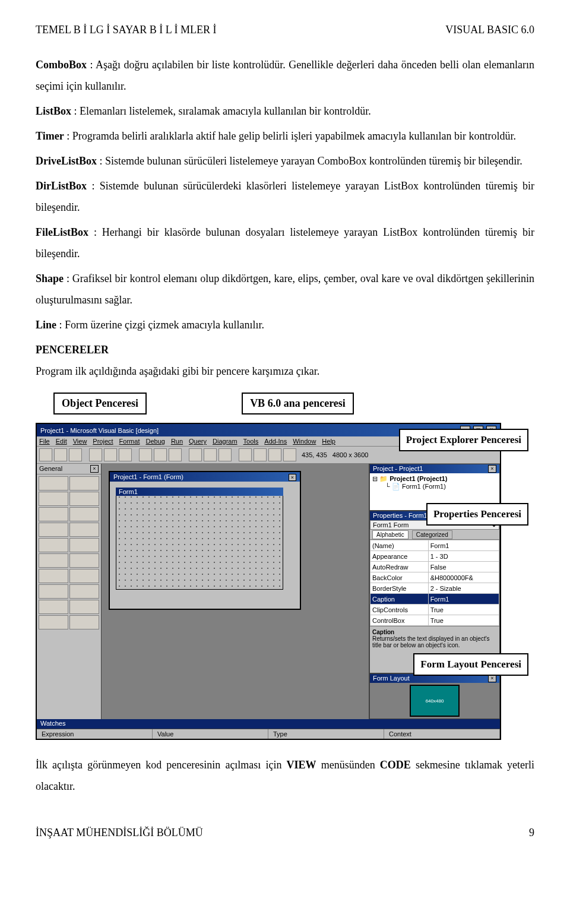  I want to click on prop-name: ClipControls, so click(400, 610).